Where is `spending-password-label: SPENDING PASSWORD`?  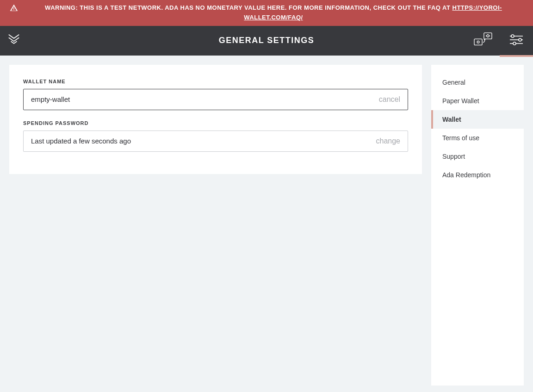
spending-password-label: SPENDING PASSWORD is located at coordinates (216, 123).